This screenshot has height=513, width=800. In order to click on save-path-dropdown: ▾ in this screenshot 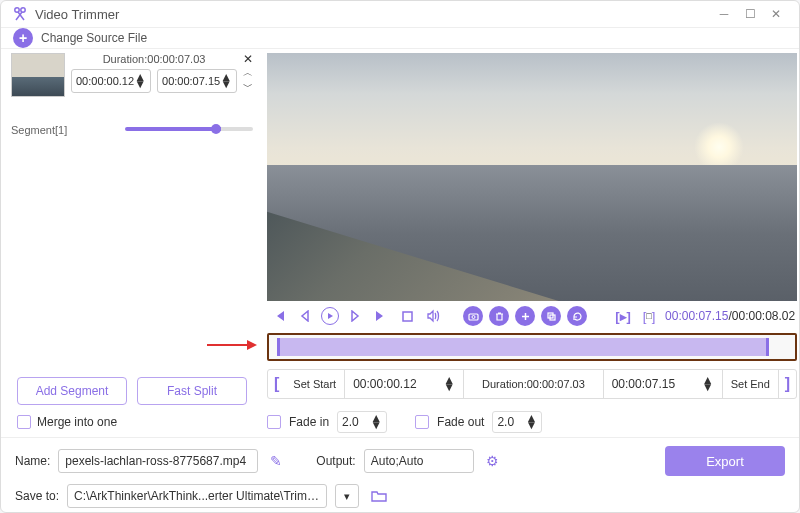, I will do `click(347, 496)`.